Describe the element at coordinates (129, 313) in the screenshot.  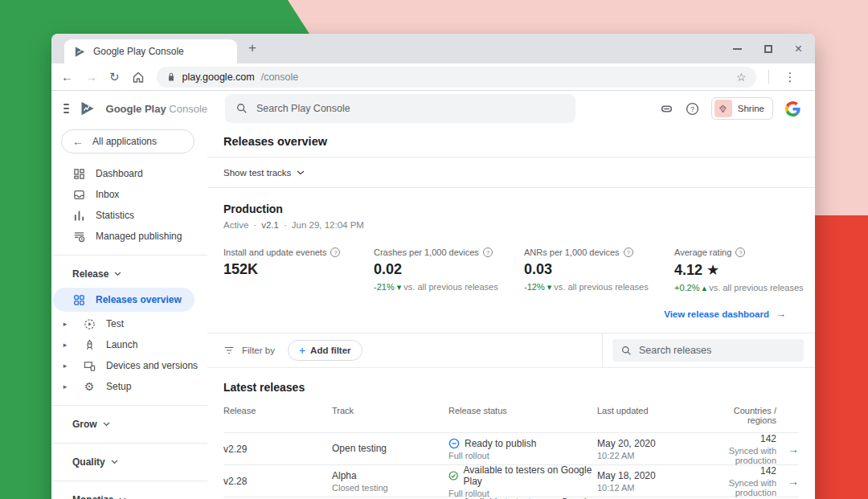
I see `sidebar: ← All applications Dashboard Inbox` at that location.